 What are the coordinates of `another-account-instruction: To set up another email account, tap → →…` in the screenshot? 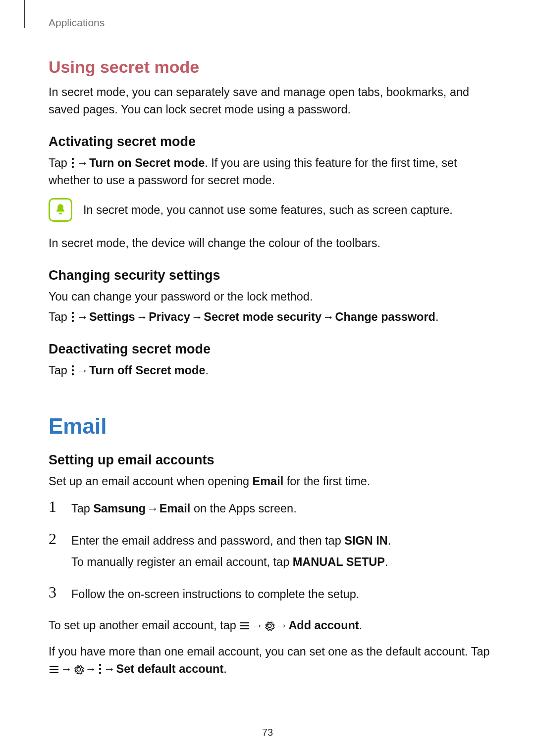 It's located at (272, 626).